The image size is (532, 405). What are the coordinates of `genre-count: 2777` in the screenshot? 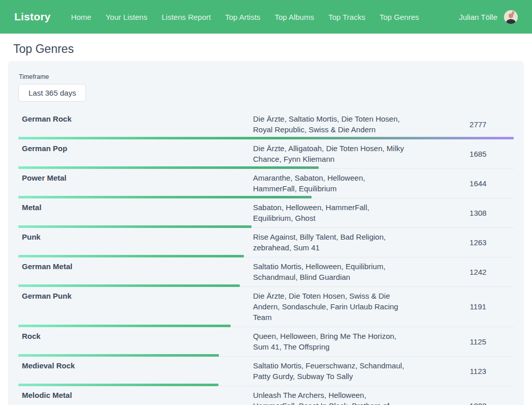 It's located at (478, 124).